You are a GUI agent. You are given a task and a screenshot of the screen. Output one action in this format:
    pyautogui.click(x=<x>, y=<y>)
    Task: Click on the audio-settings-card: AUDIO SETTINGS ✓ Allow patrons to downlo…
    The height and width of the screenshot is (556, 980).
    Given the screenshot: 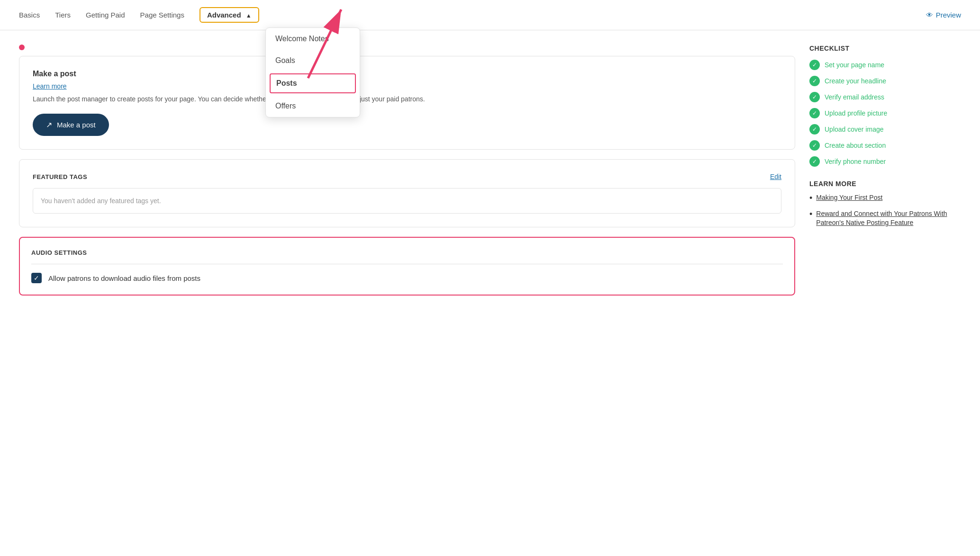 What is the action you would take?
    pyautogui.click(x=407, y=266)
    